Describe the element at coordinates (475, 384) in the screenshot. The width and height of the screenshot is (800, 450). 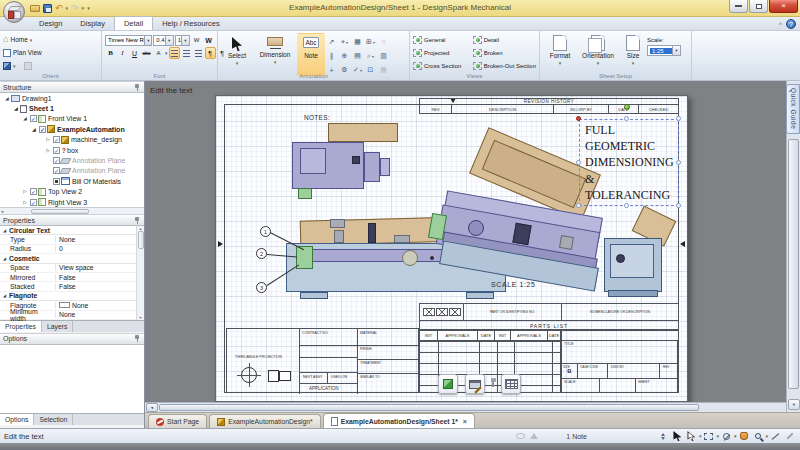
I see `edit-table-button` at that location.